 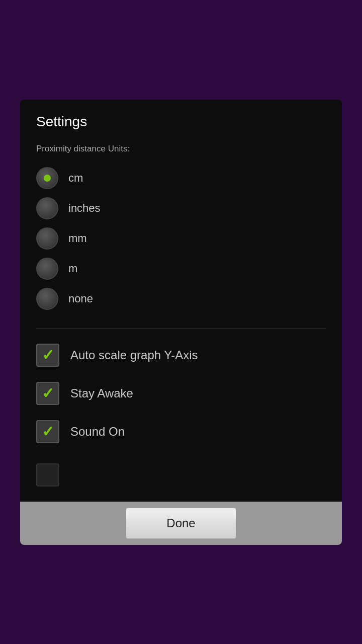 What do you see at coordinates (48, 475) in the screenshot?
I see `checkbox-box-partial` at bounding box center [48, 475].